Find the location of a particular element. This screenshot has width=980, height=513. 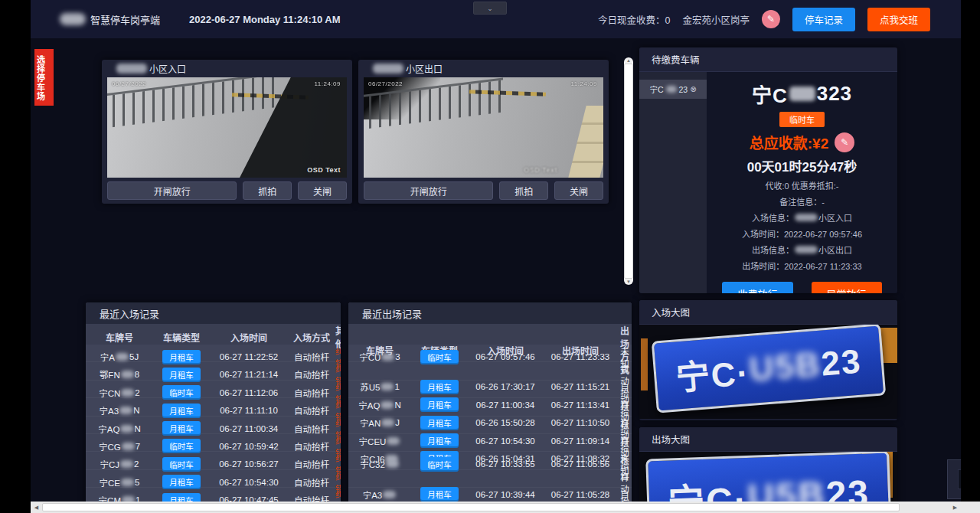

plate-number-cell: 宁CE5 is located at coordinates (119, 482).